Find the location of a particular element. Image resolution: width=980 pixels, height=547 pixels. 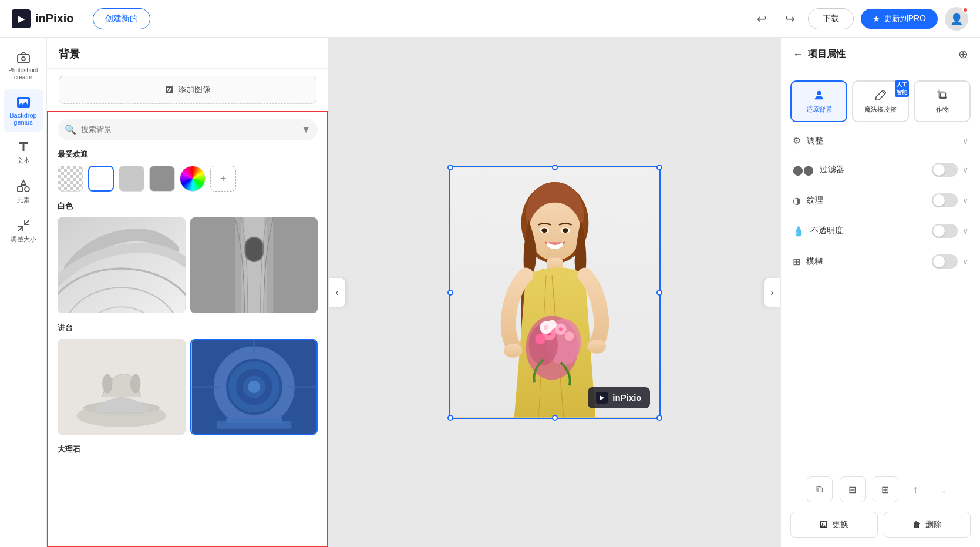

texture-row: ◑ 纹理 ∨ is located at coordinates (881, 200).